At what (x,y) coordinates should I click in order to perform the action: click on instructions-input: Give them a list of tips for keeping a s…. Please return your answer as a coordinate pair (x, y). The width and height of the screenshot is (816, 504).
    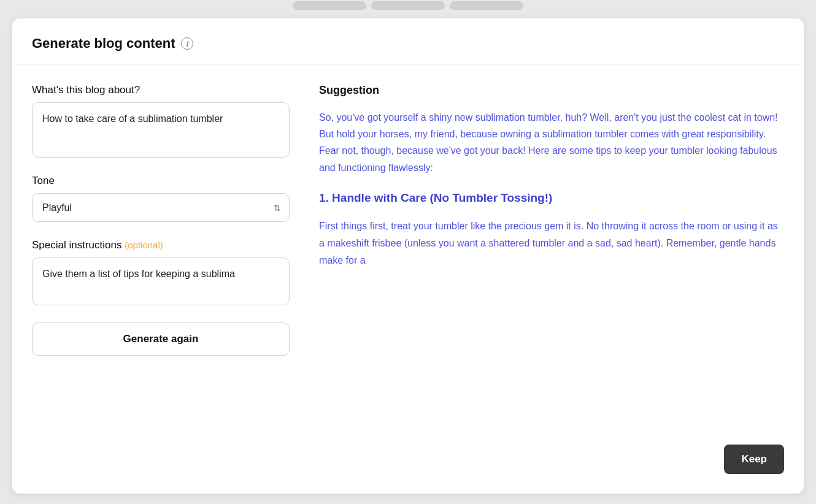
    Looking at the image, I should click on (161, 281).